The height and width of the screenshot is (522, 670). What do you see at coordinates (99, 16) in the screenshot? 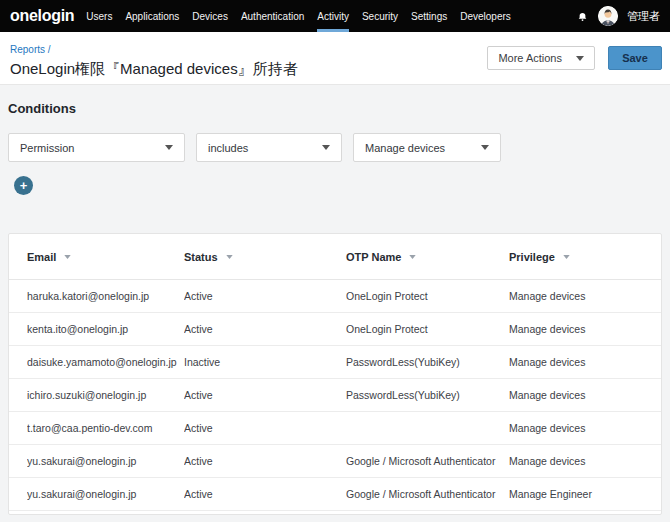
I see `nav-item-users: Users` at bounding box center [99, 16].